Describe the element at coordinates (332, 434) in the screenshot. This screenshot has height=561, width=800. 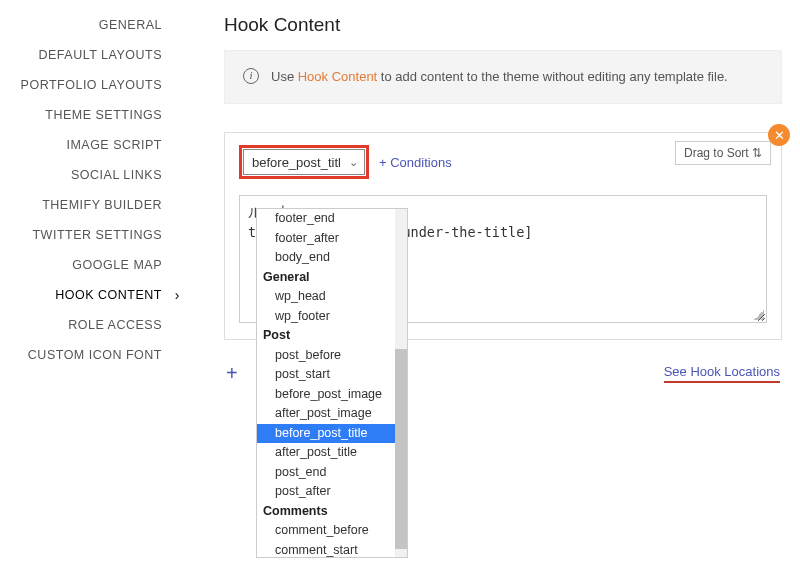
I see `dropdown-option: before_post_title` at that location.